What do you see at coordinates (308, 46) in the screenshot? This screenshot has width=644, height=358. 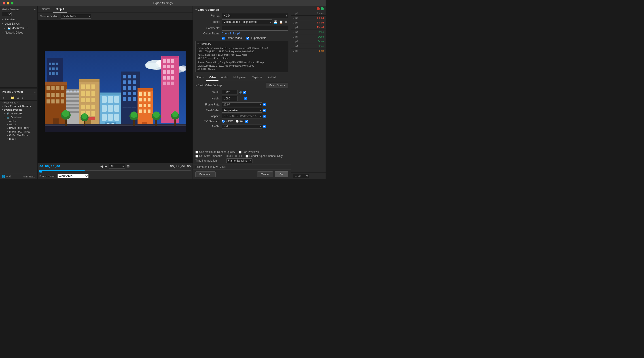 I see `queue-item-6: …p4 Done` at bounding box center [308, 46].